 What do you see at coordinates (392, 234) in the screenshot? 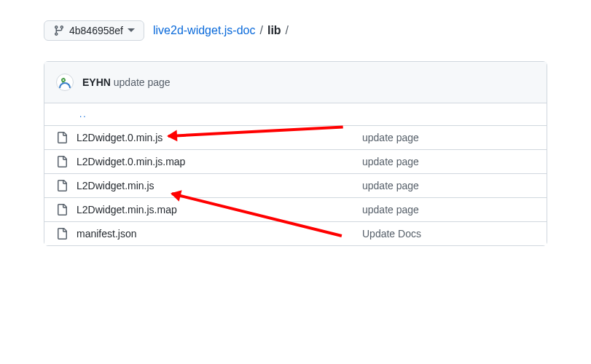
I see `file-commit-msg: Update Docs` at bounding box center [392, 234].